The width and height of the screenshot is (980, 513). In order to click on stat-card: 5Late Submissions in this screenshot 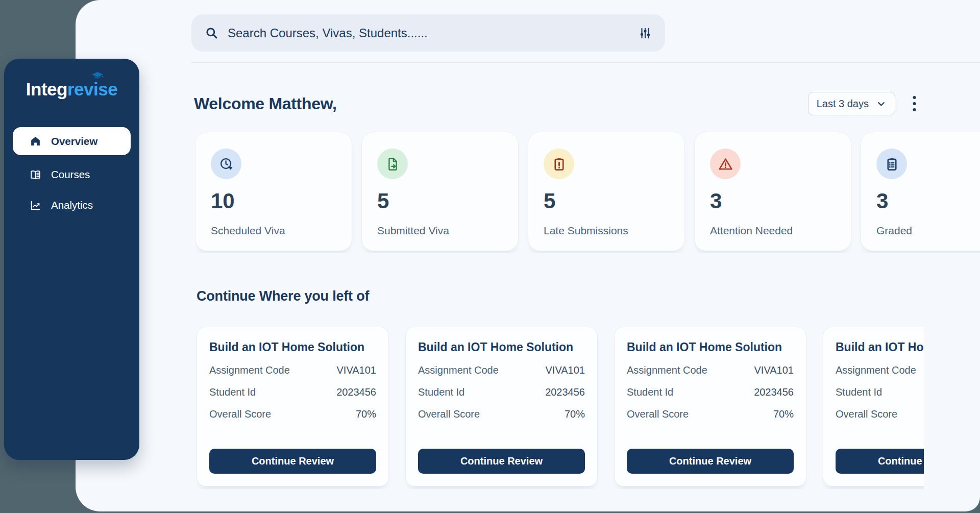, I will do `click(606, 191)`.